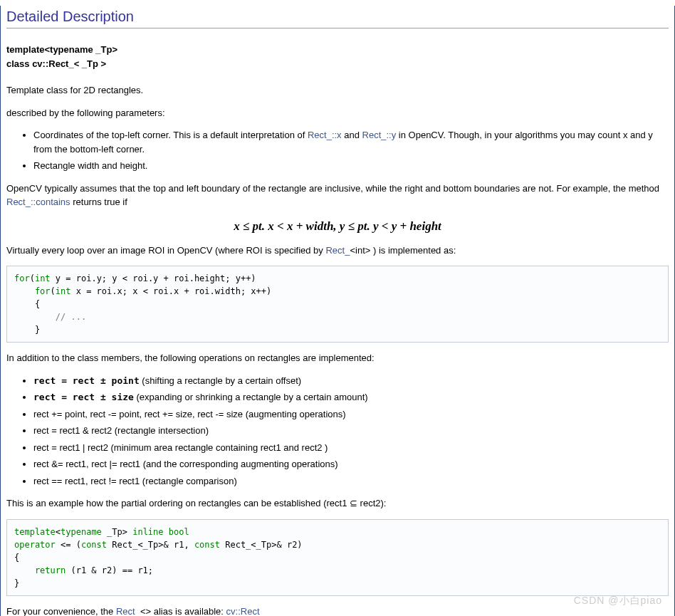 This screenshot has width=675, height=616. What do you see at coordinates (372, 503) in the screenshot?
I see `text: rect2):` at bounding box center [372, 503].